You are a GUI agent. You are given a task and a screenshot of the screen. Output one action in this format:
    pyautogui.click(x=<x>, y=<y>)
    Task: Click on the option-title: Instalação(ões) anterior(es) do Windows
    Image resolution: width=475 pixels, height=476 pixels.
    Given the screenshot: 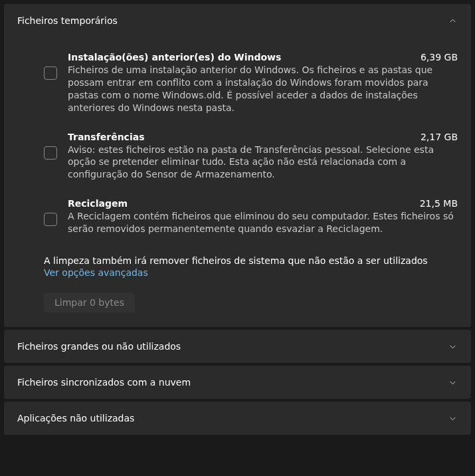 What is the action you would take?
    pyautogui.click(x=174, y=57)
    